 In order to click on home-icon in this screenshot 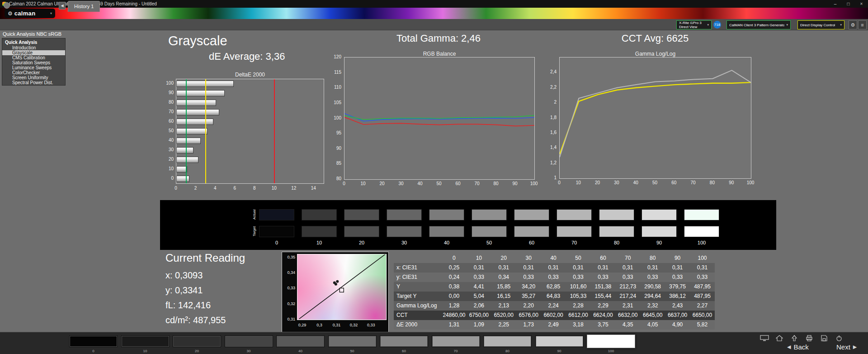, I will do `click(779, 338)`.